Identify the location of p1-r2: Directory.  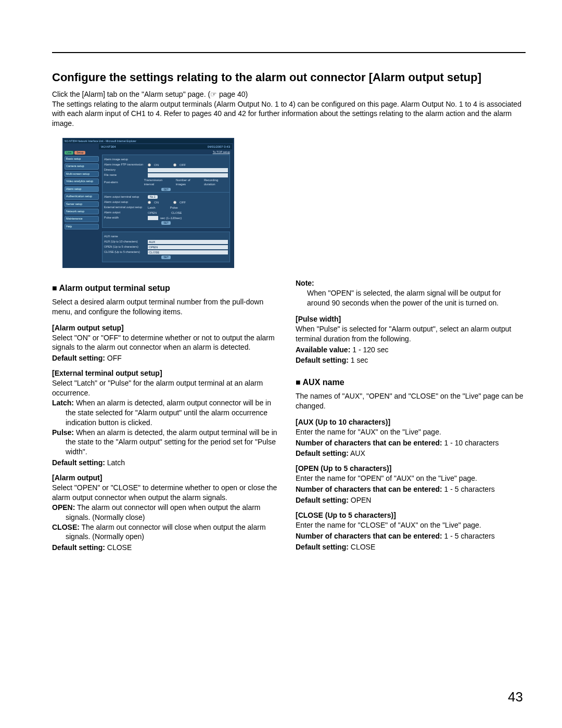
(125, 170).